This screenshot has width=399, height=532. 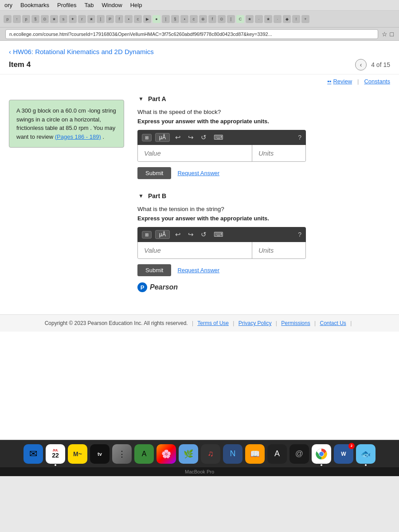 What do you see at coordinates (141, 196) in the screenshot?
I see `part-b-toggle: ▼` at bounding box center [141, 196].